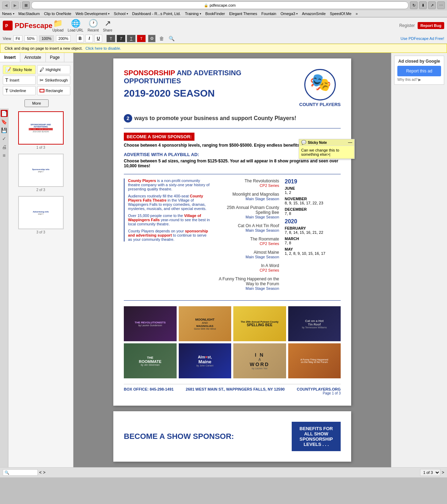  I want to click on why-ad-link: Why this ad? ▶, so click(419, 80).